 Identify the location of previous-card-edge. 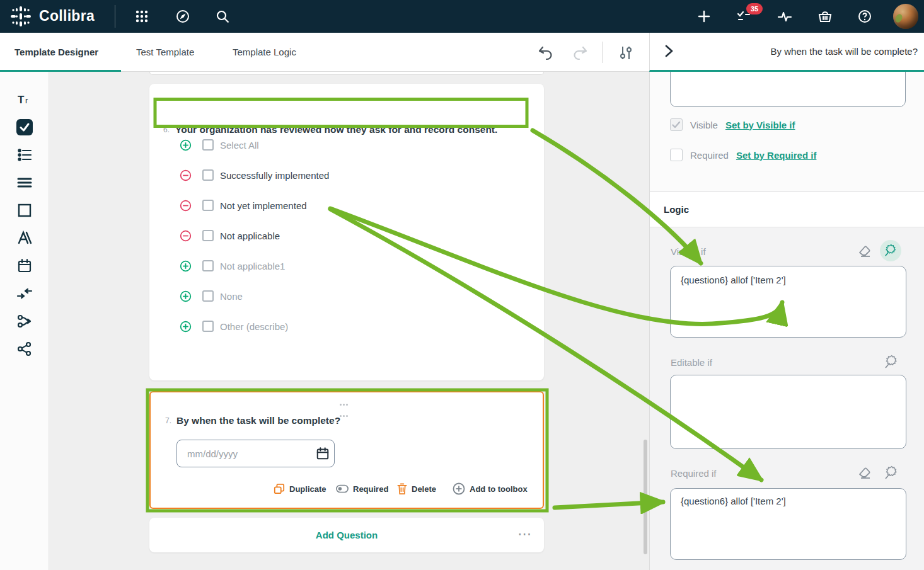
(347, 73).